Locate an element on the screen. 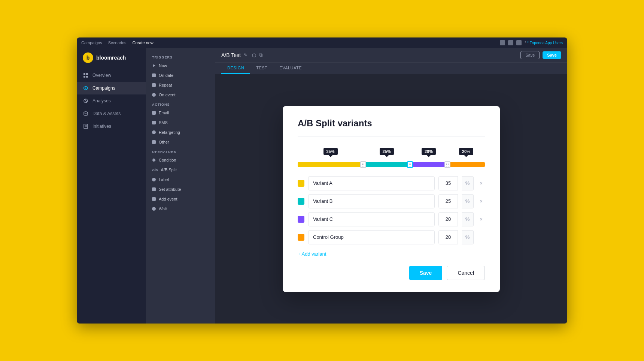 The image size is (644, 361). logo-icon: b is located at coordinates (88, 58).